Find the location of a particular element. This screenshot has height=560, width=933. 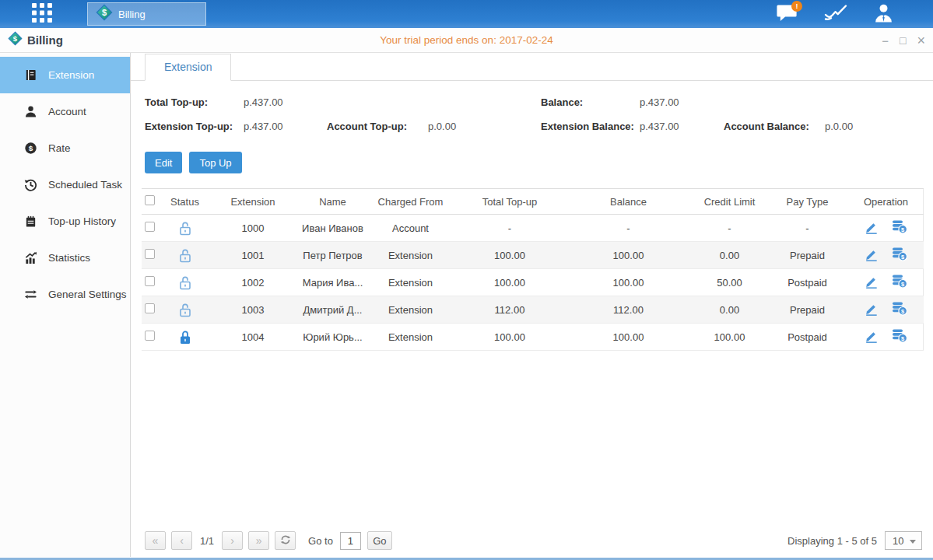

col-total-topup: Total Top-up is located at coordinates (510, 202).